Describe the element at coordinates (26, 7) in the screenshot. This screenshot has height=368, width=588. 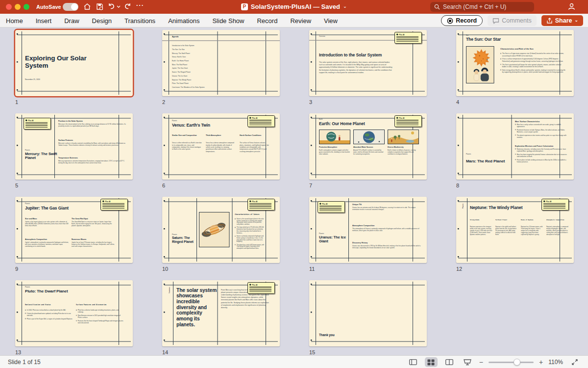
I see `fullscreen-window-button` at that location.